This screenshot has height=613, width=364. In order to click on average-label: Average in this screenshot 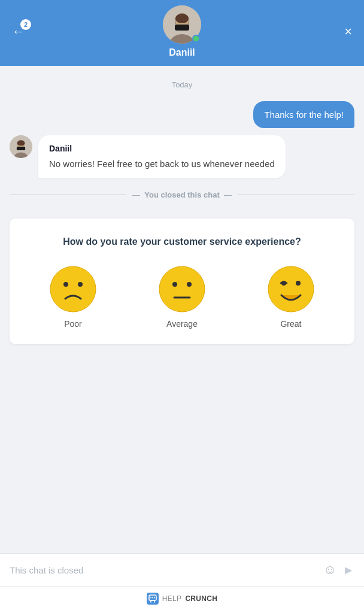, I will do `click(182, 324)`.